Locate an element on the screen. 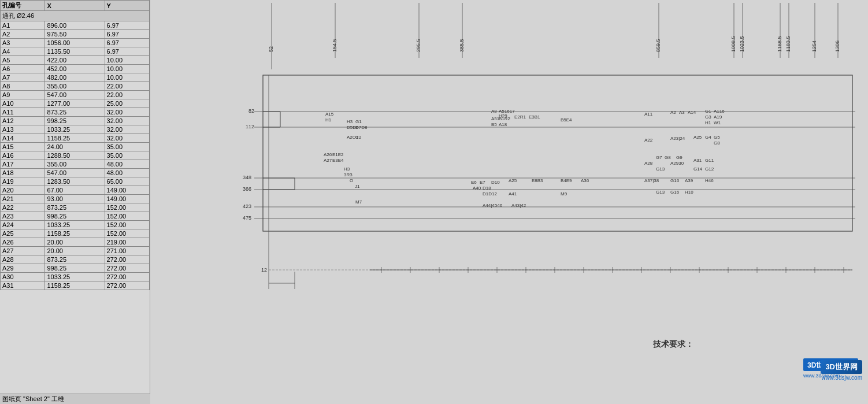  hole-id: A26 is located at coordinates (23, 243).